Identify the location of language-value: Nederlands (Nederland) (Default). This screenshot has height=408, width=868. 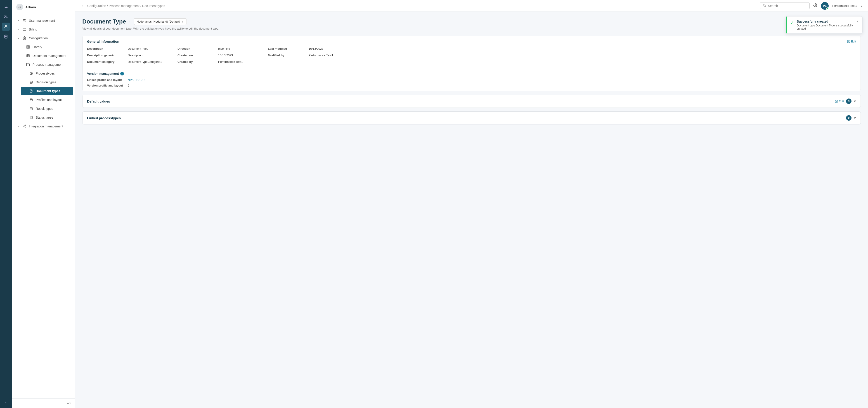
(158, 22).